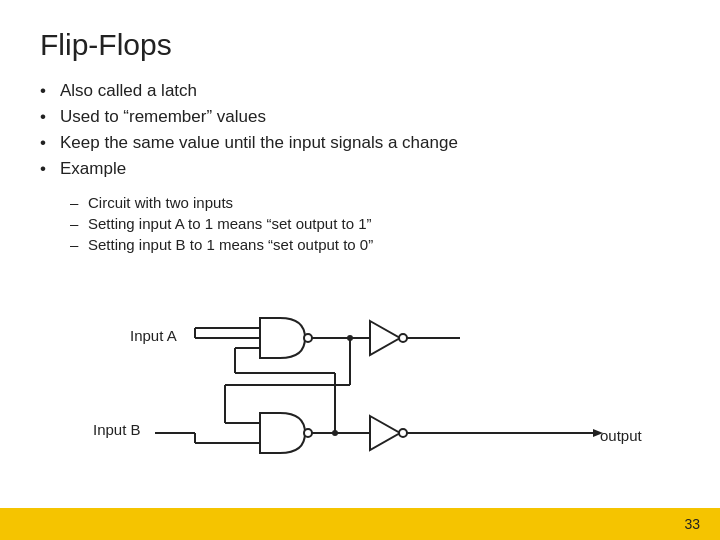  I want to click on sub-bullet-3: Setting input B to 1 means “set output t…, so click(375, 244).